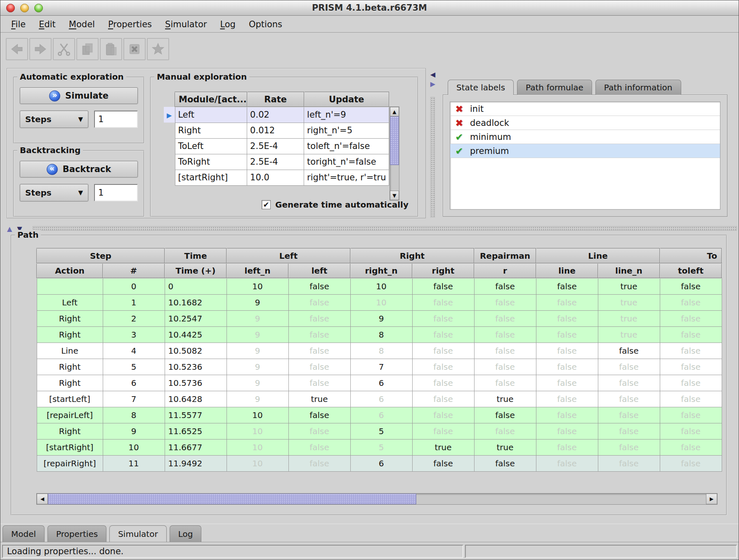 The width and height of the screenshot is (739, 560). I want to click on title-bar: PRISM 4.1.beta.r6673M, so click(370, 8).